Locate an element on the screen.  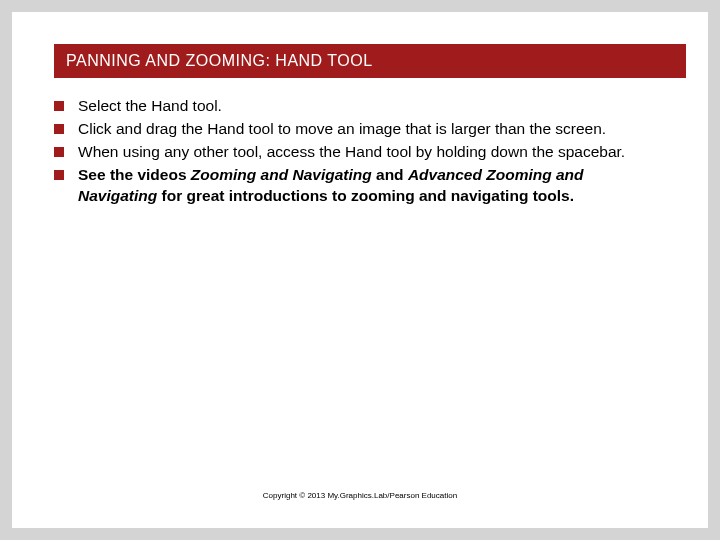
list-item: See the videos Zooming and Navigating an… is located at coordinates (360, 186).